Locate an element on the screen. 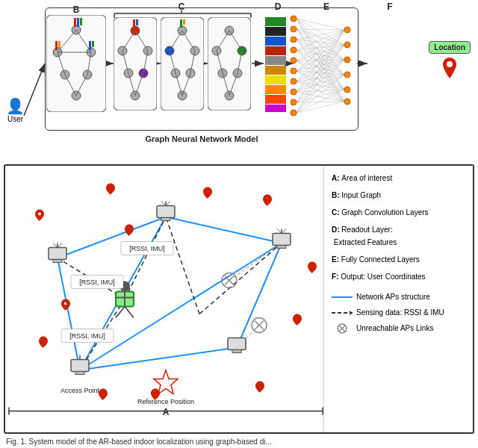 The height and width of the screenshot is (448, 478). dashed-line-icon is located at coordinates (342, 313).